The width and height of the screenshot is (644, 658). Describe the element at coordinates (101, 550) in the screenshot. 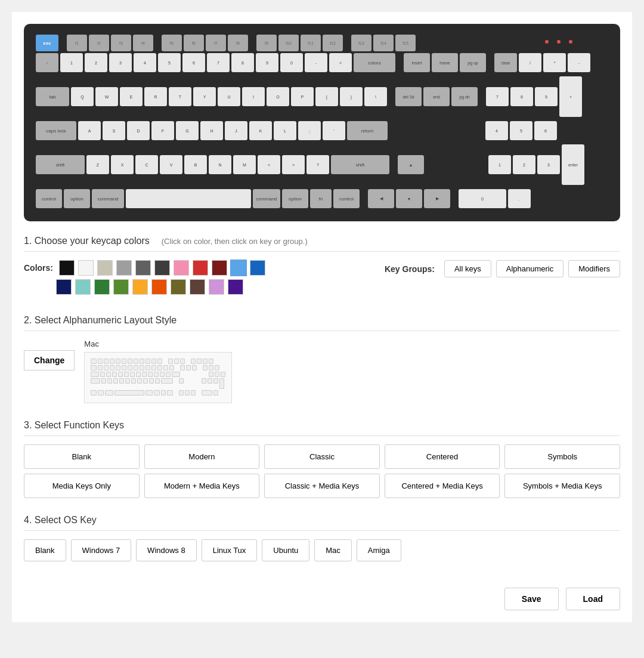

I see `os-btn-win7: Windows 7` at that location.